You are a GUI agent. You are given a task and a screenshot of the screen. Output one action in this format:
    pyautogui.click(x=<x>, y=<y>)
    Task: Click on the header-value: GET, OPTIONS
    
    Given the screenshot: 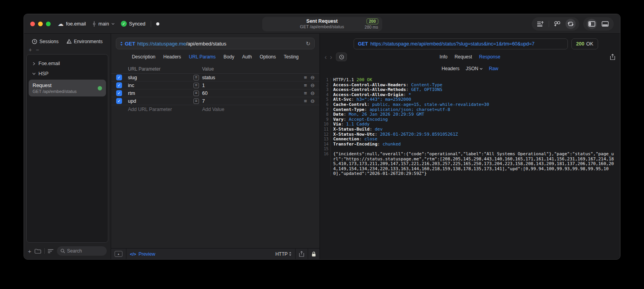 What is the action you would take?
    pyautogui.click(x=425, y=89)
    